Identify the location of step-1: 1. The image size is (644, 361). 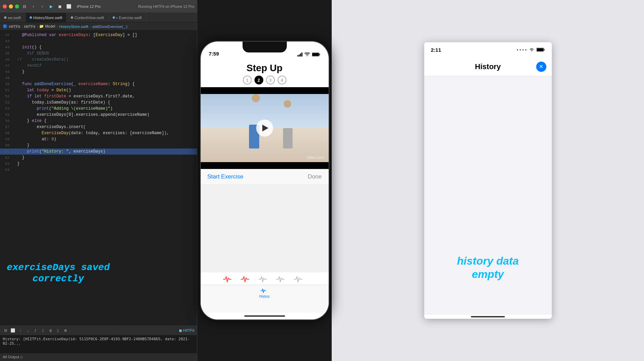
(247, 80).